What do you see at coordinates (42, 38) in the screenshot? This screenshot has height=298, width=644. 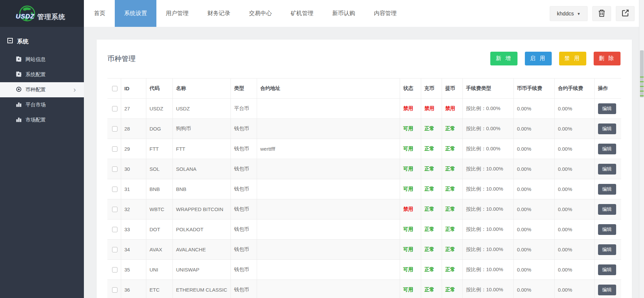 I see `sidebar-section-system: 系统` at bounding box center [42, 38].